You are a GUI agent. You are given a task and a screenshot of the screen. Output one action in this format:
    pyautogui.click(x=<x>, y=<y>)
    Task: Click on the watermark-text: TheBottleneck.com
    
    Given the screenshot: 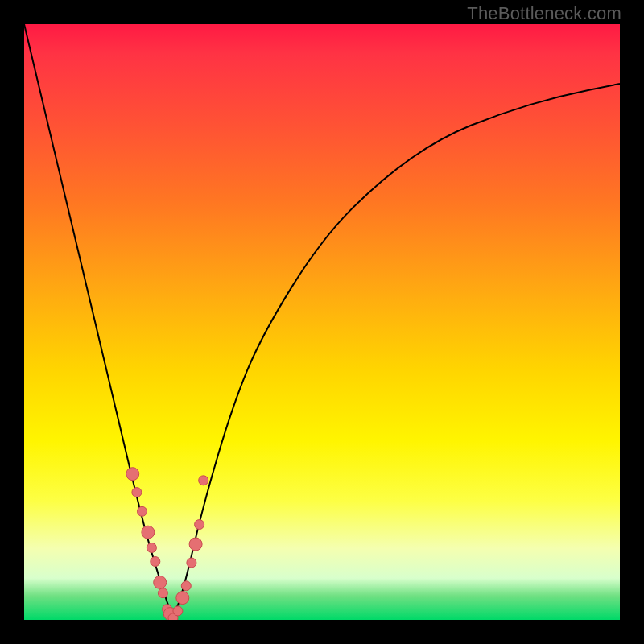 What is the action you would take?
    pyautogui.click(x=544, y=14)
    